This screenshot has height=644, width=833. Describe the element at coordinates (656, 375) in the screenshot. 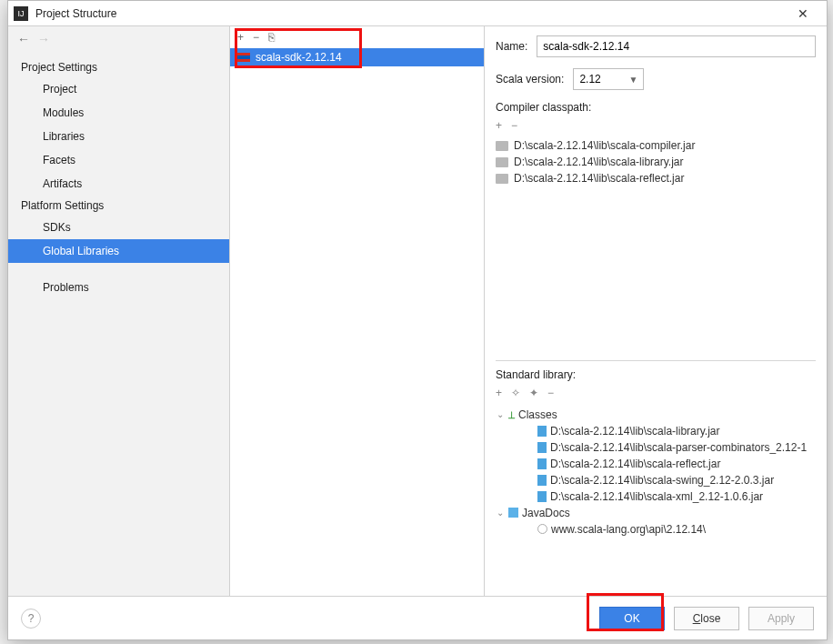

I see `standard-library-label: Standard library:` at that location.